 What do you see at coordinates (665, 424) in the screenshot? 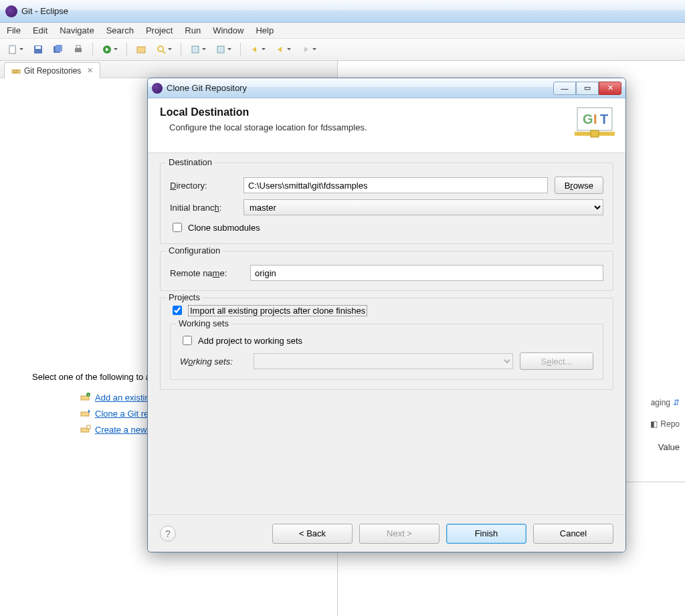
I see `tab-repo-config: ◧ Repo` at bounding box center [665, 424].